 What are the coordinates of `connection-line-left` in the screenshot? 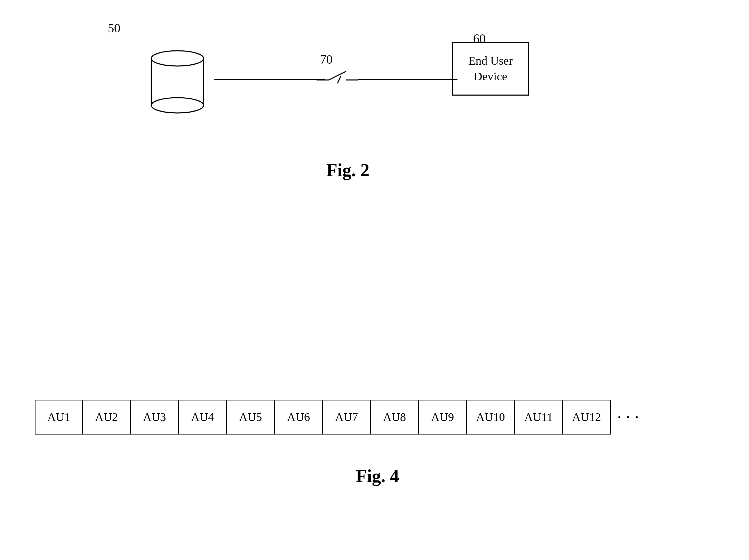 It's located at (270, 80).